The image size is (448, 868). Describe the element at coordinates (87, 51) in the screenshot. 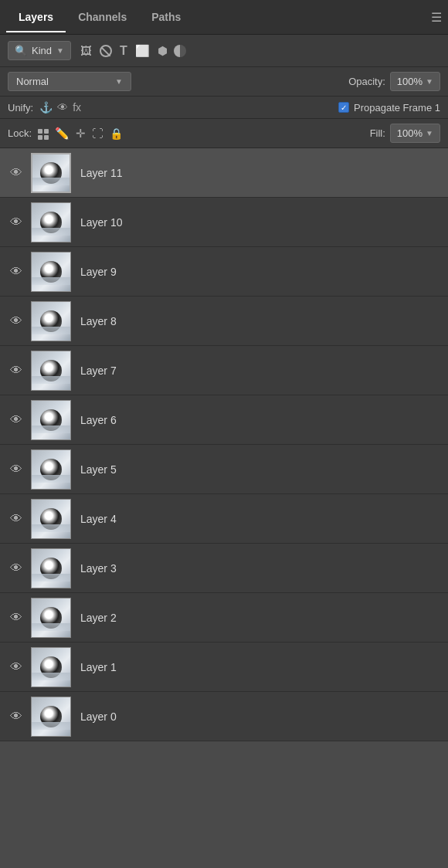

I see `image-filter-icon: 🖼` at that location.